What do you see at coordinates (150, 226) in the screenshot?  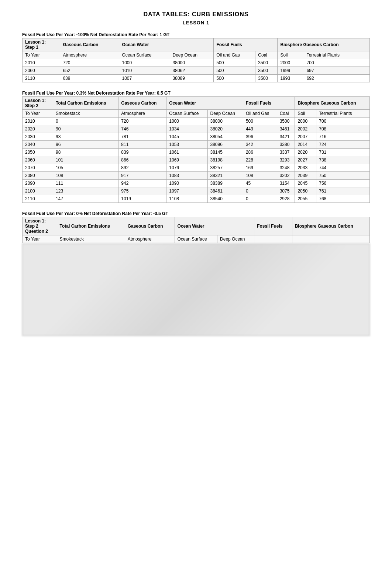 I see `t3-h-gaseous: Gaseous Carbon` at bounding box center [150, 226].